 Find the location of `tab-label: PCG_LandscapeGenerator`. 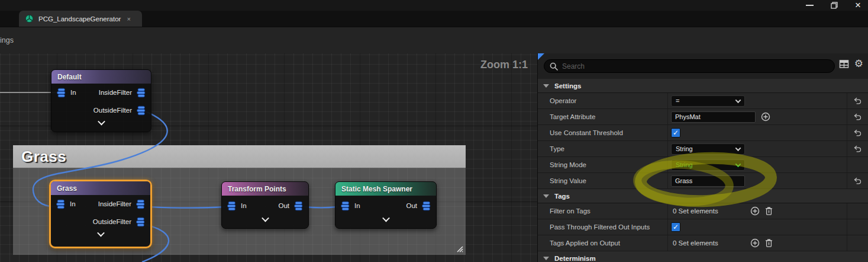

tab-label: PCG_LandscapeGenerator is located at coordinates (79, 19).